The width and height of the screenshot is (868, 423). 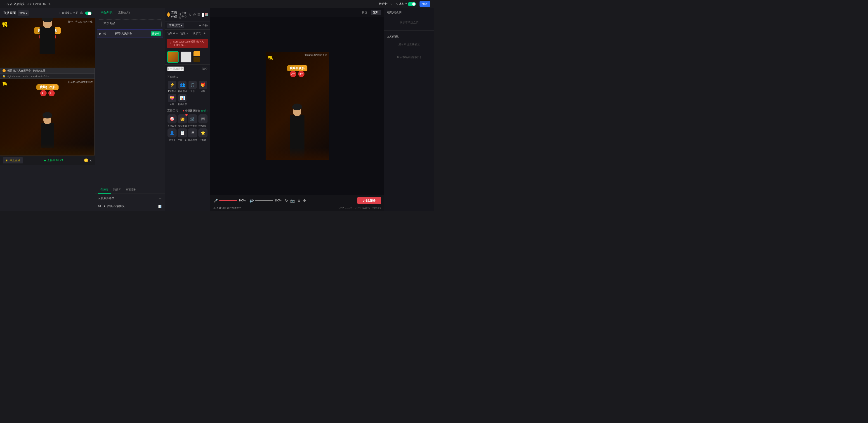 What do you see at coordinates (173, 33) in the screenshot?
I see `scene-four-selector: 场景四 ▾` at bounding box center [173, 33].